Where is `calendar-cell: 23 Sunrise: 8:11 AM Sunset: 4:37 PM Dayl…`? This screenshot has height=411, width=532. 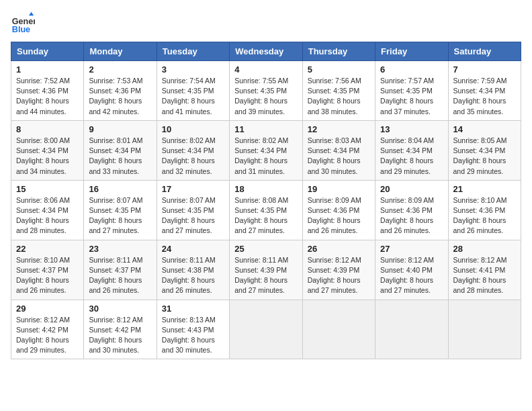
calendar-cell: 23 Sunrise: 8:11 AM Sunset: 4:37 PM Dayl… is located at coordinates (120, 270).